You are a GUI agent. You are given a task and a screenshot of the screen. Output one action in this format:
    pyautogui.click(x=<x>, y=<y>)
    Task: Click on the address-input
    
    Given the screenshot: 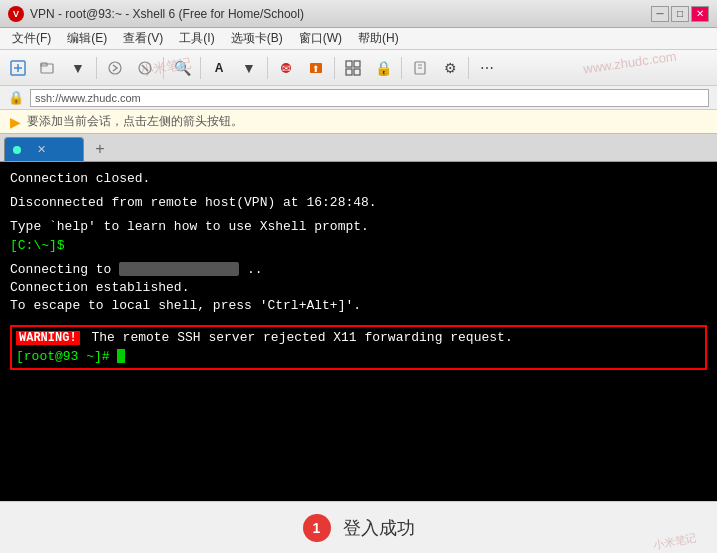 What is the action you would take?
    pyautogui.click(x=370, y=98)
    